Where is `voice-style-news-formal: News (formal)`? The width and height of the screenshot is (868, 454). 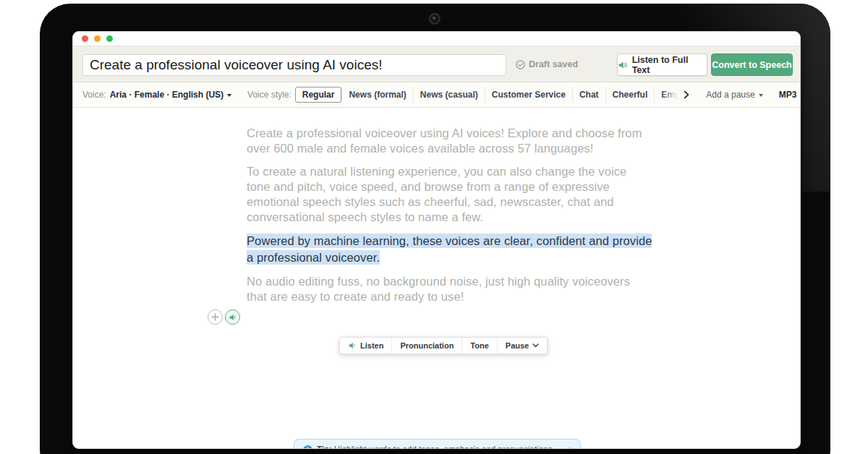 voice-style-news-formal: News (formal) is located at coordinates (377, 95).